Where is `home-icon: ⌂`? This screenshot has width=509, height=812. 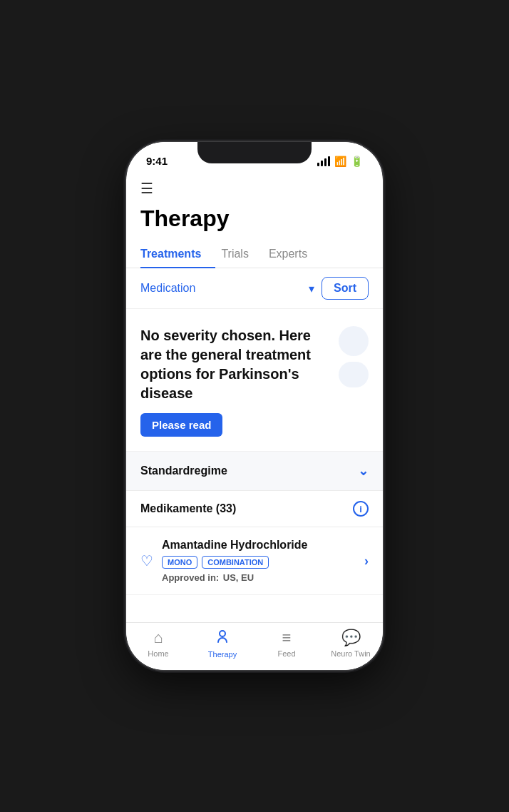 home-icon: ⌂ is located at coordinates (158, 638).